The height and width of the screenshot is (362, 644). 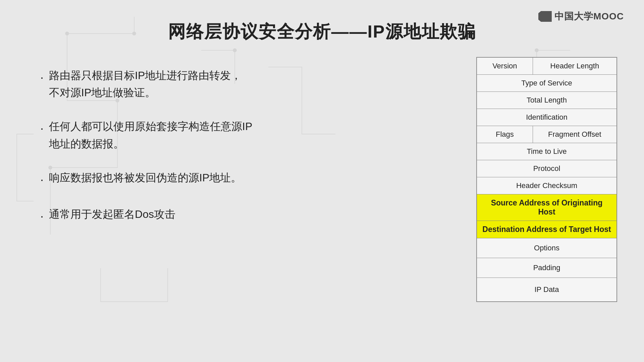 What do you see at coordinates (547, 290) in the screenshot?
I see `table-row-ipdata: IP Data` at bounding box center [547, 290].